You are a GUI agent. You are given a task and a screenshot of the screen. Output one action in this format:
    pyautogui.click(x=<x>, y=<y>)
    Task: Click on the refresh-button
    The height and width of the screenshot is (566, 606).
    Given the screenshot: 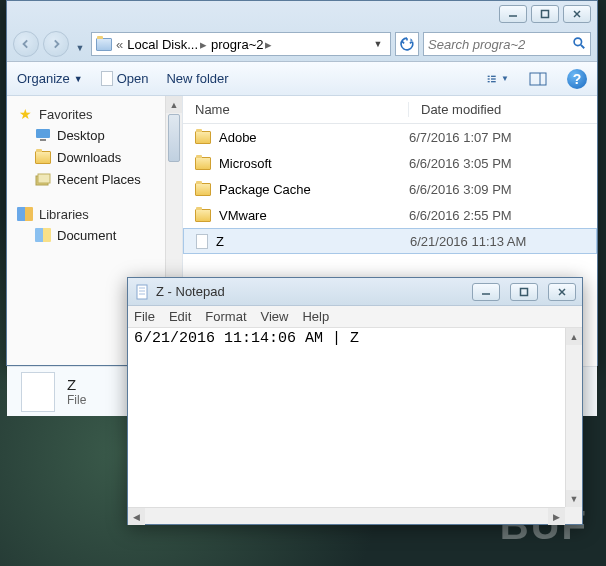 What is the action you would take?
    pyautogui.click(x=407, y=44)
    